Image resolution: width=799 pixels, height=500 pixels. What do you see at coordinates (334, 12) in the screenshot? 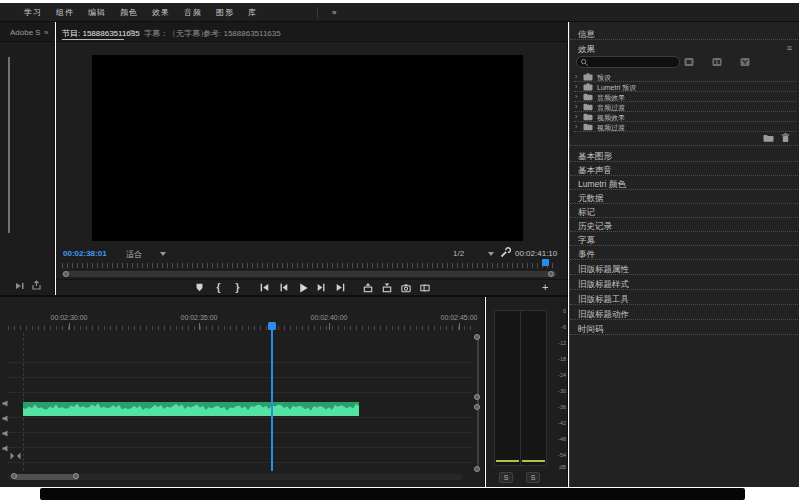
I see `workspace-overflow-icon: »` at bounding box center [334, 12].